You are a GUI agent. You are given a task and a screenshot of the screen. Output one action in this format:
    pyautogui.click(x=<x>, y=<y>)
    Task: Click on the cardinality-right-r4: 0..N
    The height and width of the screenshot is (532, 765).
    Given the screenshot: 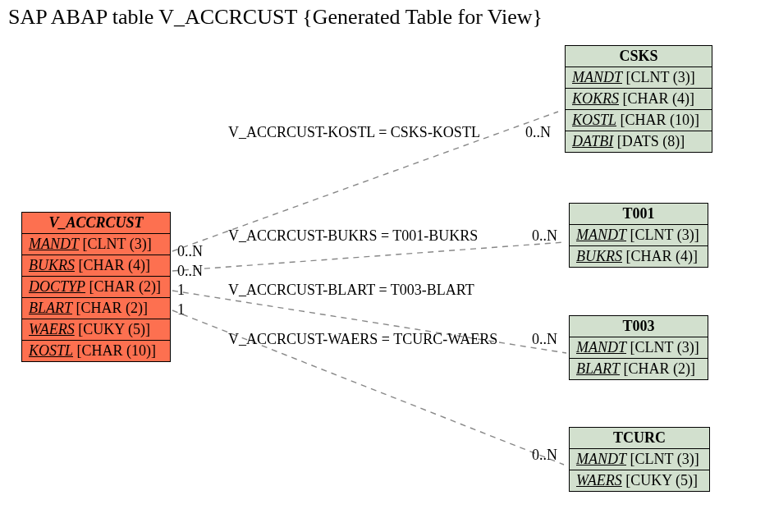 What is the action you would take?
    pyautogui.click(x=545, y=455)
    